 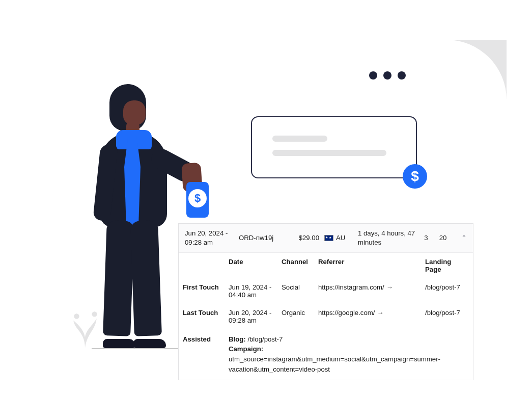 What do you see at coordinates (296, 317) in the screenshot?
I see `cell-channel: Organic` at bounding box center [296, 317].